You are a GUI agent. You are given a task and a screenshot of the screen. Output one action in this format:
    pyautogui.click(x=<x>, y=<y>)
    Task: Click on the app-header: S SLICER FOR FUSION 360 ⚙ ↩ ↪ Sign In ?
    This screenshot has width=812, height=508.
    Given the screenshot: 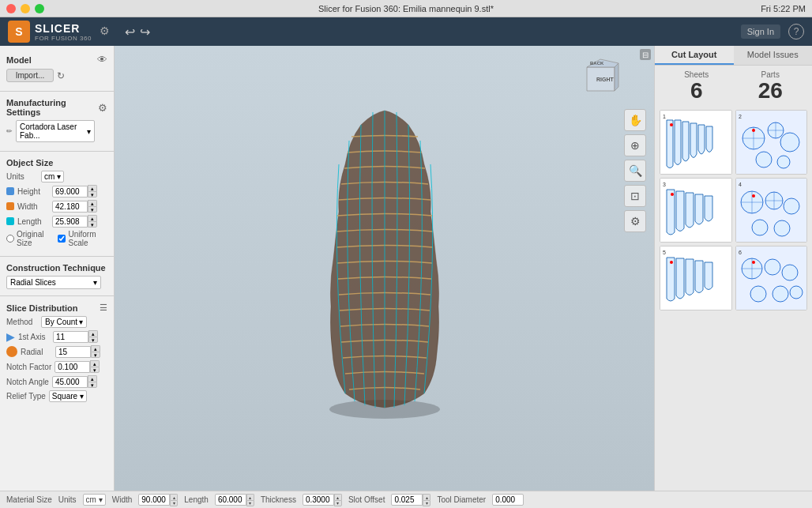 What is the action you would take?
    pyautogui.click(x=406, y=32)
    